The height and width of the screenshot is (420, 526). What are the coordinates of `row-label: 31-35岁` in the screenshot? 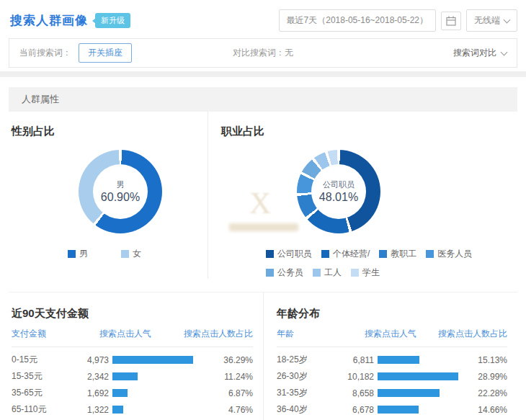 It's located at (311, 393).